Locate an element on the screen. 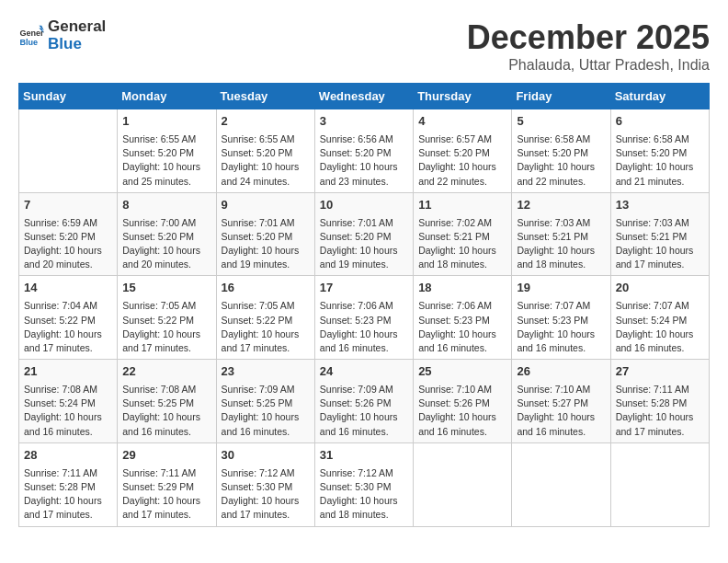 The height and width of the screenshot is (563, 728). day-number: 23 is located at coordinates (266, 372).